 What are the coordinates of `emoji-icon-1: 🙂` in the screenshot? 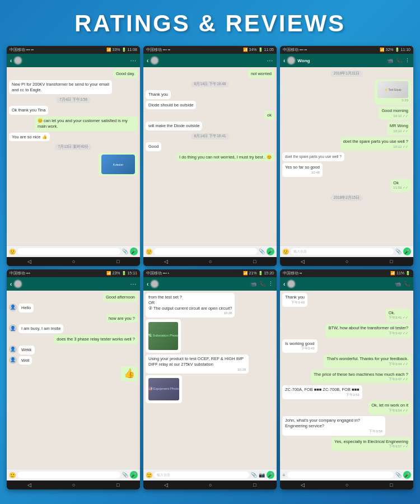 It's located at (12, 252).